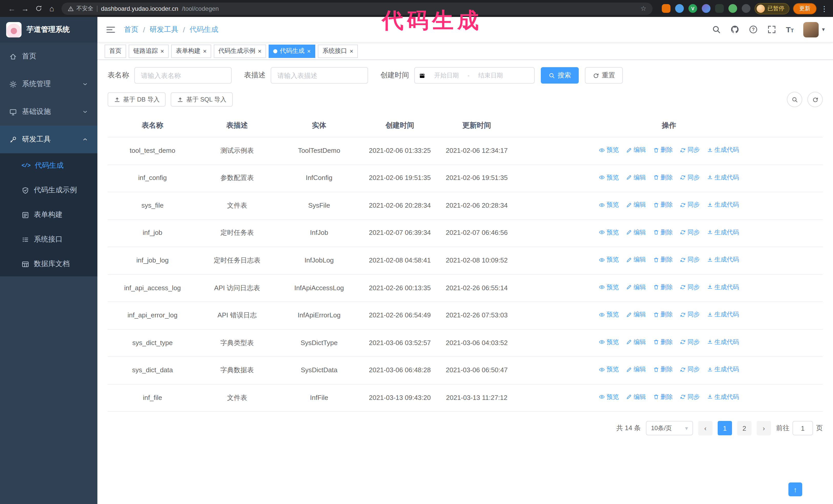 Image resolution: width=833 pixels, height=504 pixels. What do you see at coordinates (49, 56) in the screenshot?
I see `sidebar-item-home: 首页` at bounding box center [49, 56].